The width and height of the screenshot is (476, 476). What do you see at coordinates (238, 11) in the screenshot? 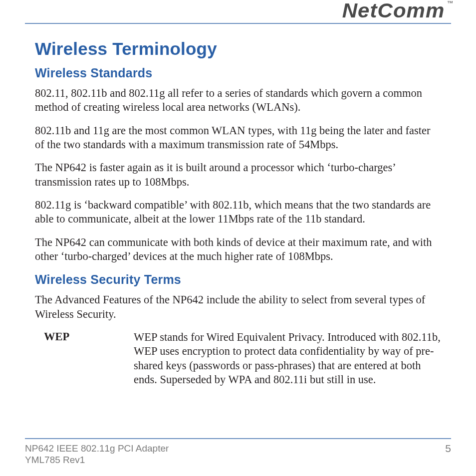
I see `brand-row: NetComm™` at bounding box center [238, 11].